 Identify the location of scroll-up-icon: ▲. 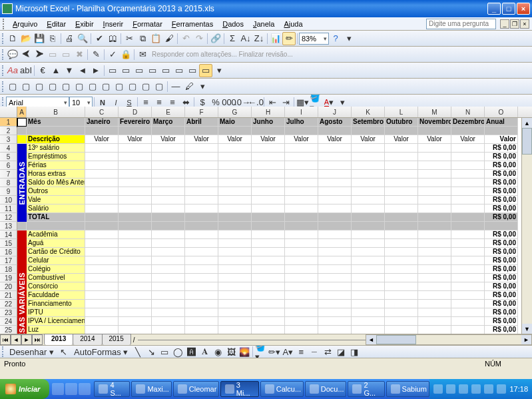
(527, 123).